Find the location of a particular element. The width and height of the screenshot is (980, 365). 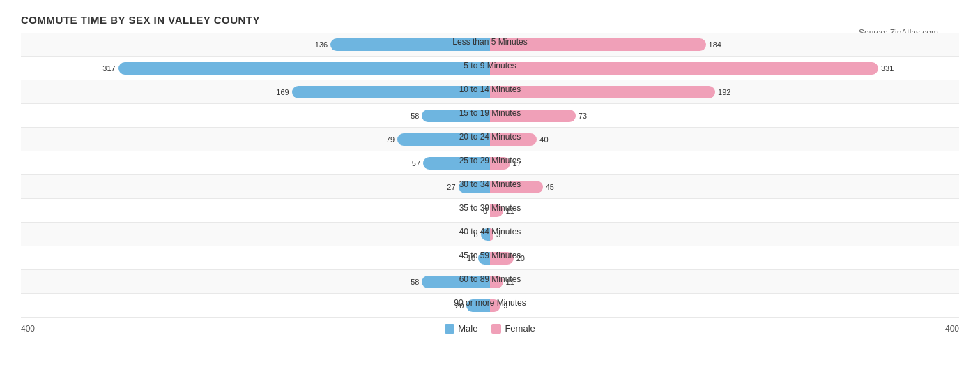

bars-container: 317 331 5 to 9 Minutes is located at coordinates (490, 68).